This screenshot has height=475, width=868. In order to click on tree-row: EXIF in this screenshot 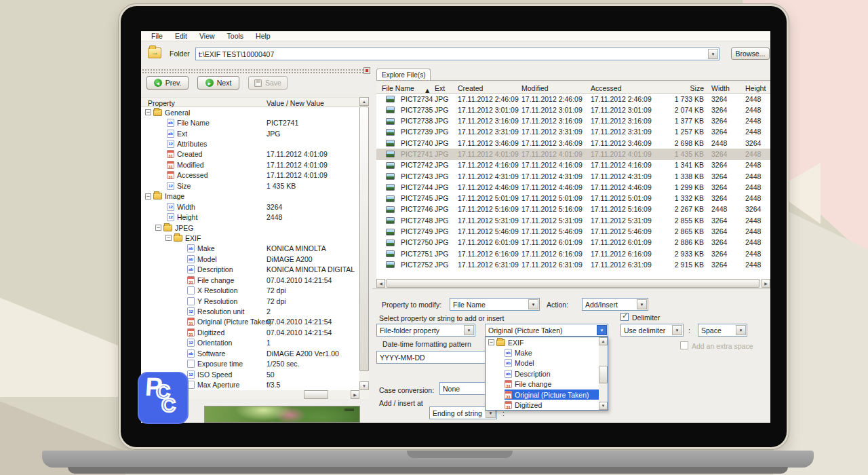, I will do `click(250, 238)`.